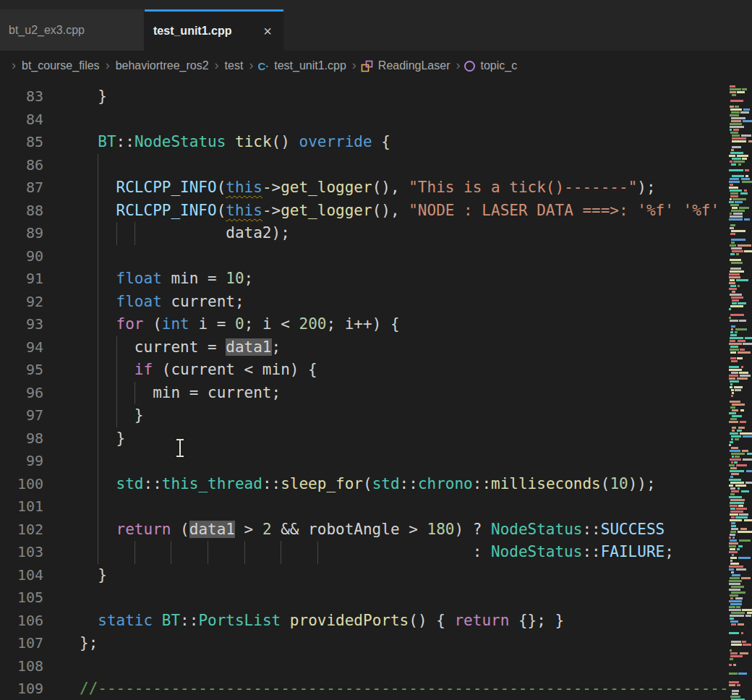 Image resolution: width=752 pixels, height=700 pixels. I want to click on breadcrumb-item-behaviortree_ros2: behaviortree_ros2, so click(162, 66).